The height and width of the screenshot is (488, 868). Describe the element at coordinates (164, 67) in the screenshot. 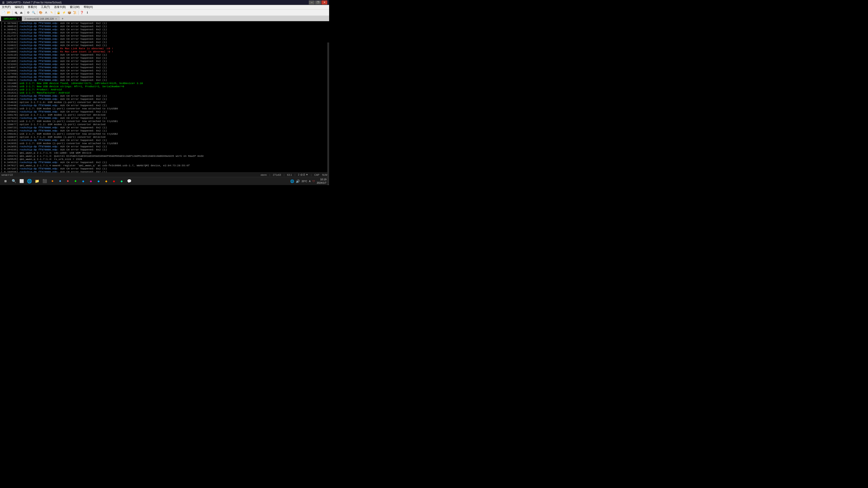

I see `terminal-line: [ 9.324667] rockchip-dp ff970000.edp: AU…` at that location.